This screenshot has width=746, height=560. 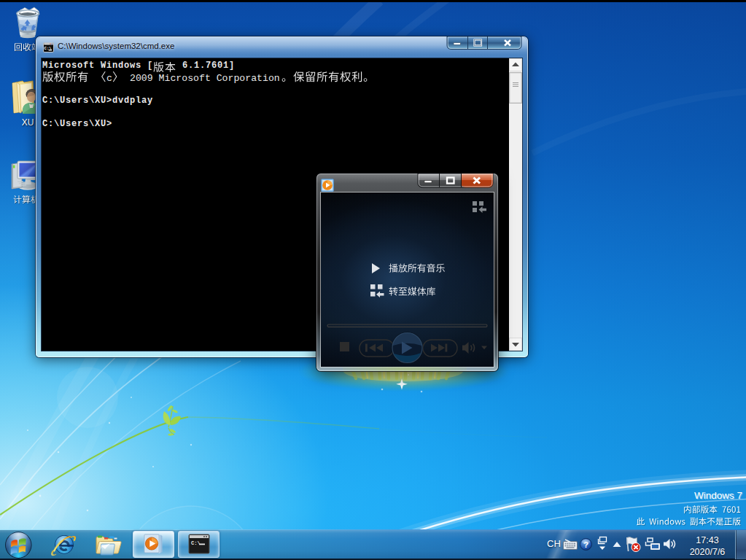 What do you see at coordinates (718, 496) in the screenshot?
I see `svg-text: Windows 7` at bounding box center [718, 496].